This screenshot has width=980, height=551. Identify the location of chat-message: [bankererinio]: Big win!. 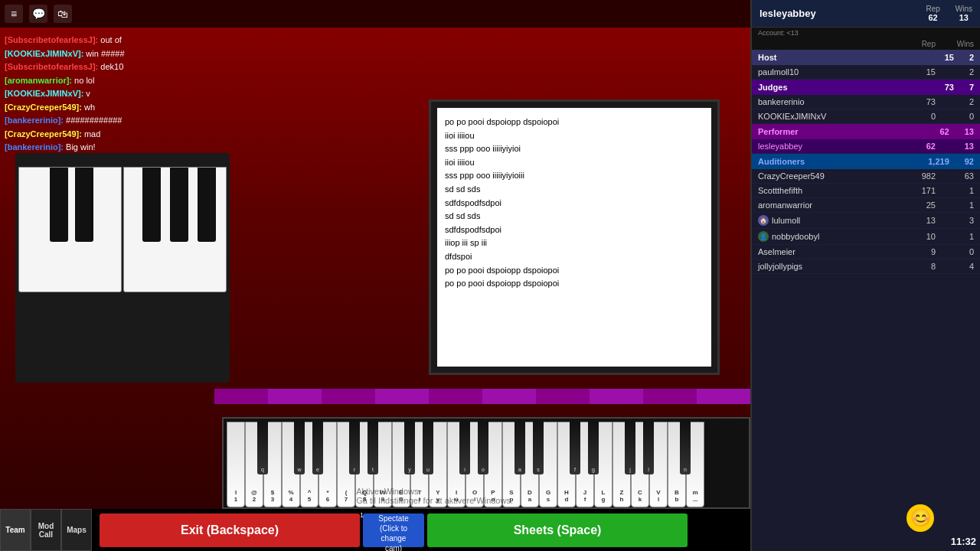
(103, 147).